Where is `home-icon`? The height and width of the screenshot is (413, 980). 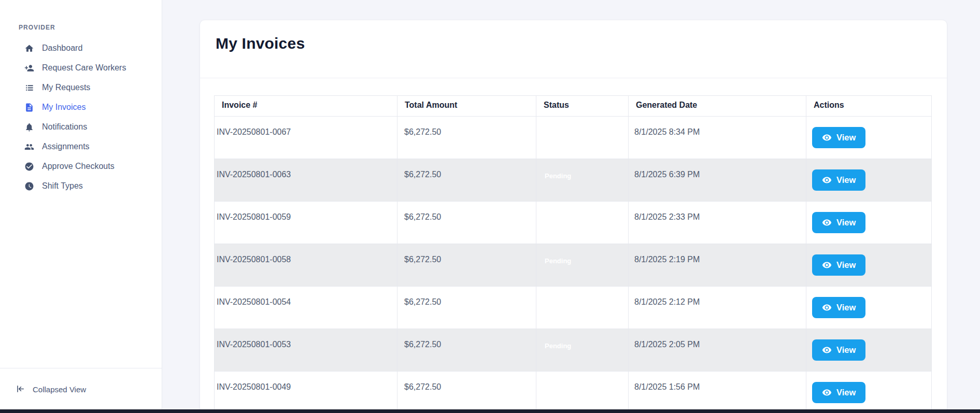
home-icon is located at coordinates (29, 48).